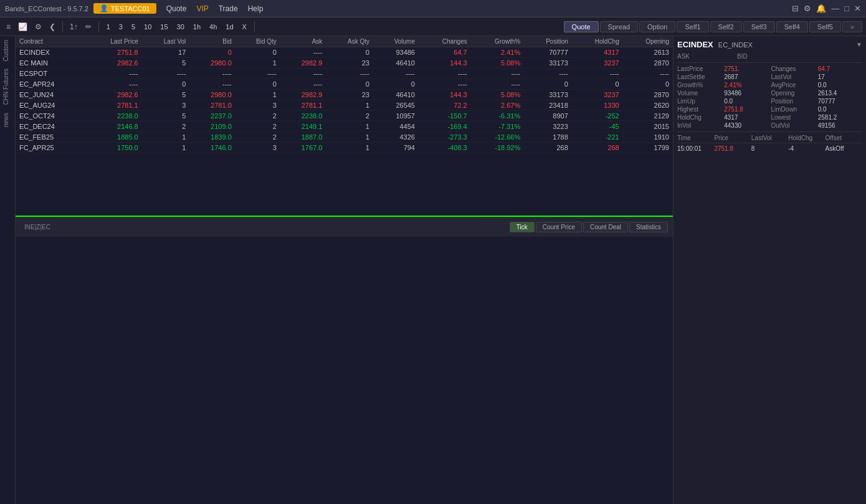  What do you see at coordinates (50, 148) in the screenshot?
I see `market-cell: FC_APR25` at bounding box center [50, 148].